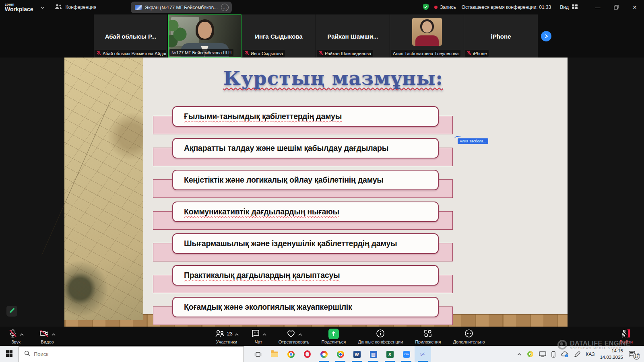 Image resolution: width=644 pixels, height=362 pixels. What do you see at coordinates (519, 354) in the screenshot?
I see `tray-expand-icon` at bounding box center [519, 354].